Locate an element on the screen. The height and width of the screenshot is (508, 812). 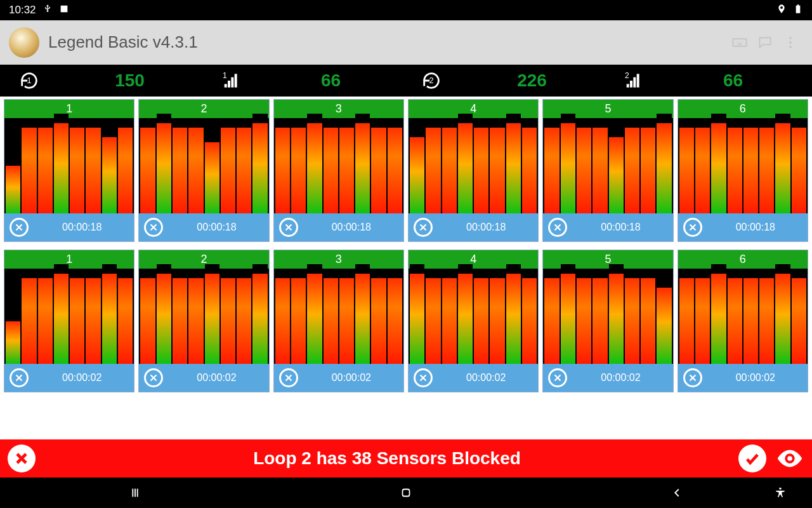
summary-bar: 1 150 1 66 2 226 2 66 is located at coordinates (406, 81).